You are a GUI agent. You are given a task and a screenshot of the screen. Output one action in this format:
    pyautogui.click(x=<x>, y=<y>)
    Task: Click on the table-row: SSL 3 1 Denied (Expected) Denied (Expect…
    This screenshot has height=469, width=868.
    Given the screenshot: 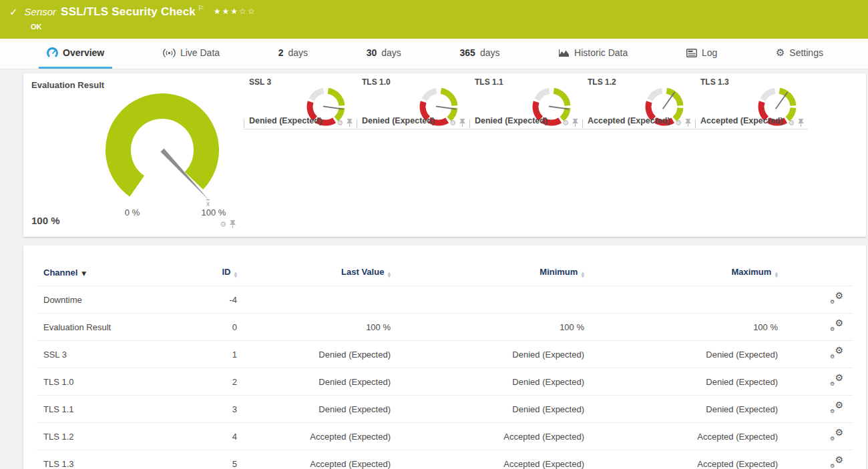 What is the action you would take?
    pyautogui.click(x=445, y=355)
    